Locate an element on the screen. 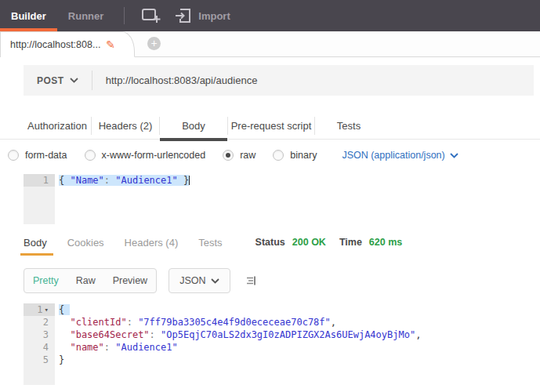 The height and width of the screenshot is (392, 540). active-response-tab-indicator is located at coordinates (37, 254).